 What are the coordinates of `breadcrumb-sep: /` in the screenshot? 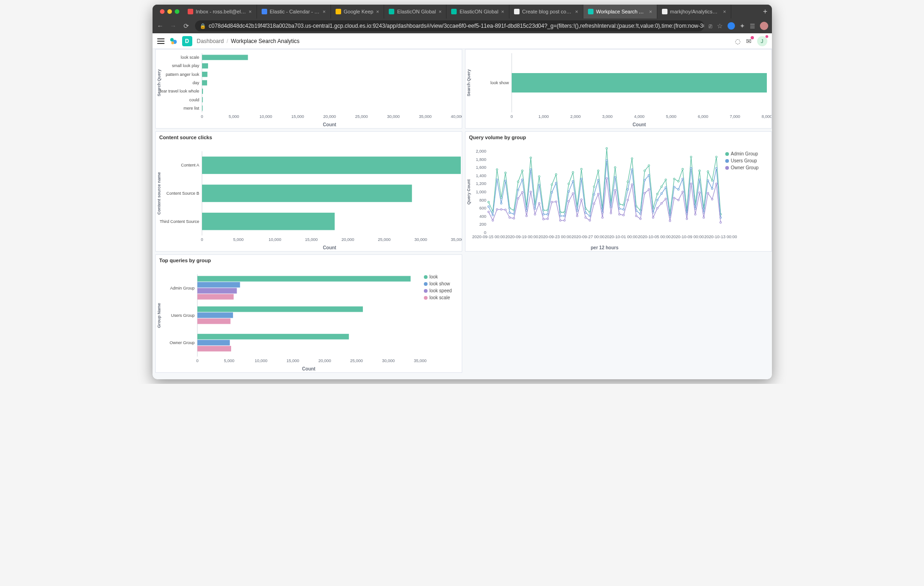 It's located at (227, 41).